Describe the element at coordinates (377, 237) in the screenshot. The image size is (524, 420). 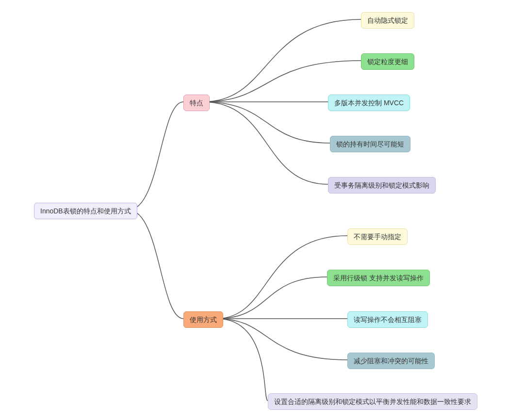
I see `leaf-label: 不需要手动指定` at that location.